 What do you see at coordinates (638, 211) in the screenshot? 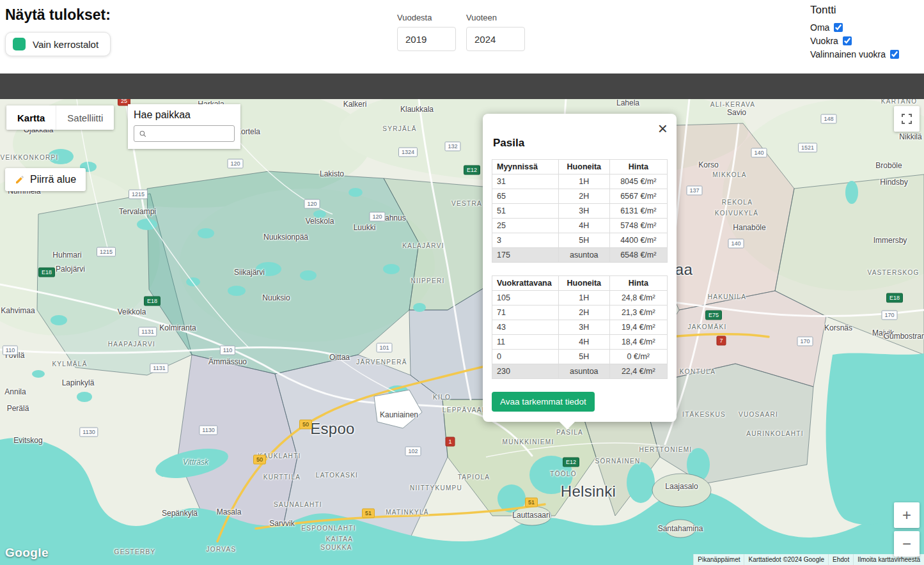
I see `table-cell: 6131 €/m²` at bounding box center [638, 211].